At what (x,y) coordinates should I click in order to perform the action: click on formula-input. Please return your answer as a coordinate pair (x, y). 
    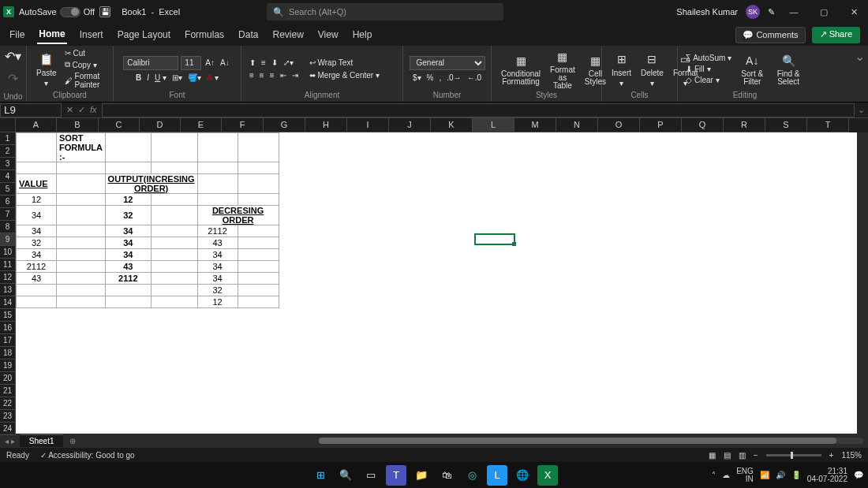
    Looking at the image, I should click on (478, 110).